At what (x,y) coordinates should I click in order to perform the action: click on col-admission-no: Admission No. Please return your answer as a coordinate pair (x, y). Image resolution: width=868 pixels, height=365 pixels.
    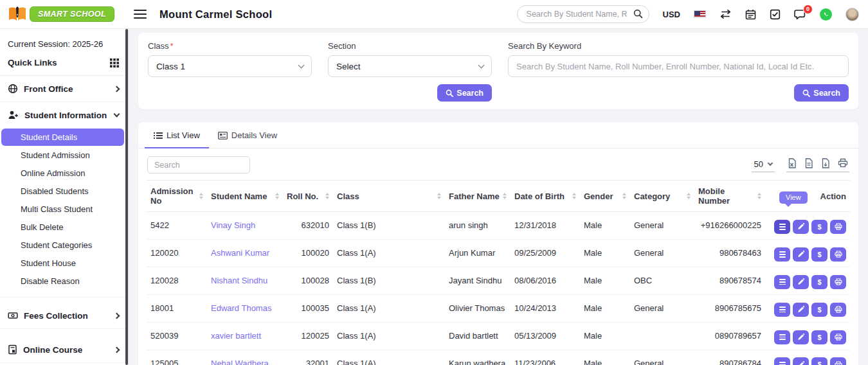
    Looking at the image, I should click on (177, 197).